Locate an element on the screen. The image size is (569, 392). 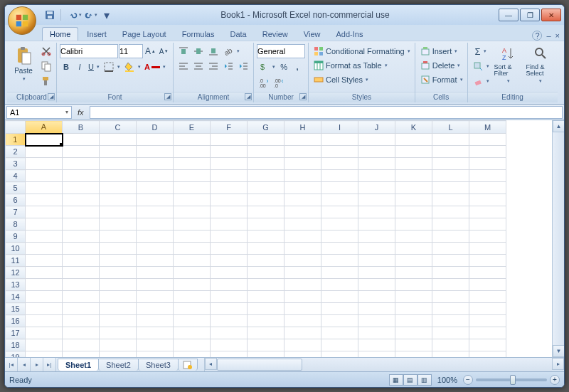
format-painter-button is located at coordinates (46, 81).